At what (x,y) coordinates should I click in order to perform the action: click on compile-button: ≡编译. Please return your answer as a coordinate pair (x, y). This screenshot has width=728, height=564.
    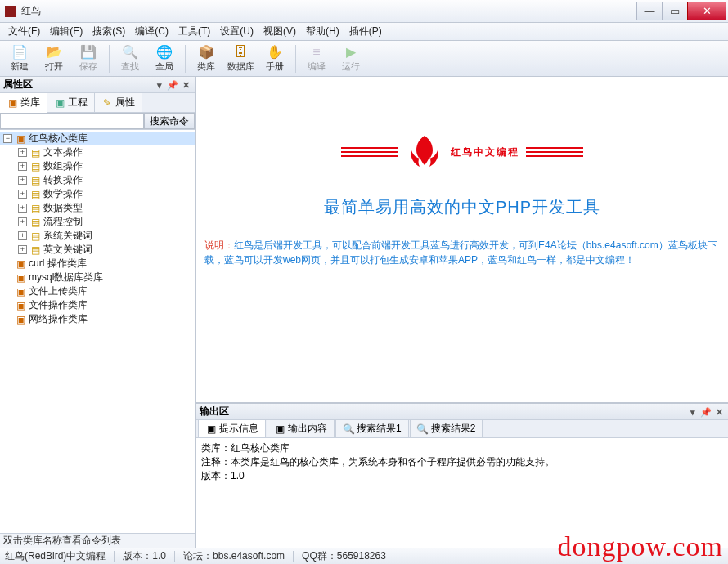
    Looking at the image, I should click on (317, 59).